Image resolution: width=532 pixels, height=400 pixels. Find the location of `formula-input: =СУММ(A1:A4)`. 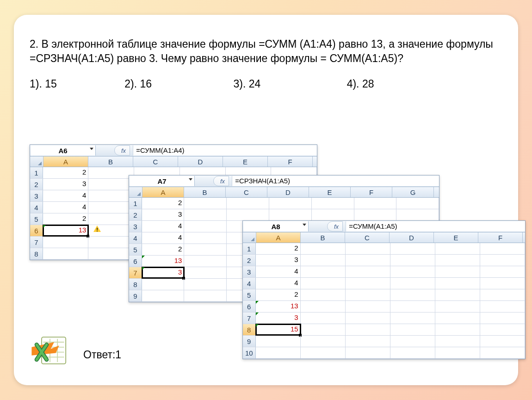

formula-input: =СУММ(A1:A4) is located at coordinates (225, 150).